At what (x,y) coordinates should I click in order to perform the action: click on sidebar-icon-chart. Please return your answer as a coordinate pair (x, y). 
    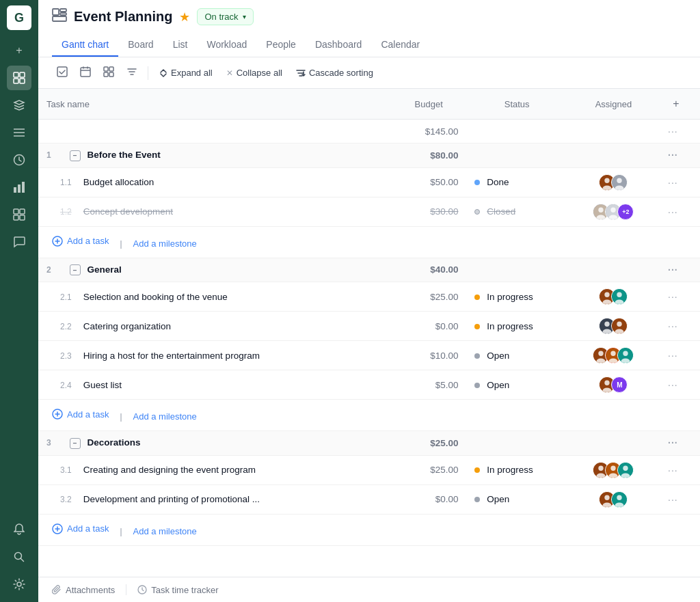
    Looking at the image, I should click on (19, 187).